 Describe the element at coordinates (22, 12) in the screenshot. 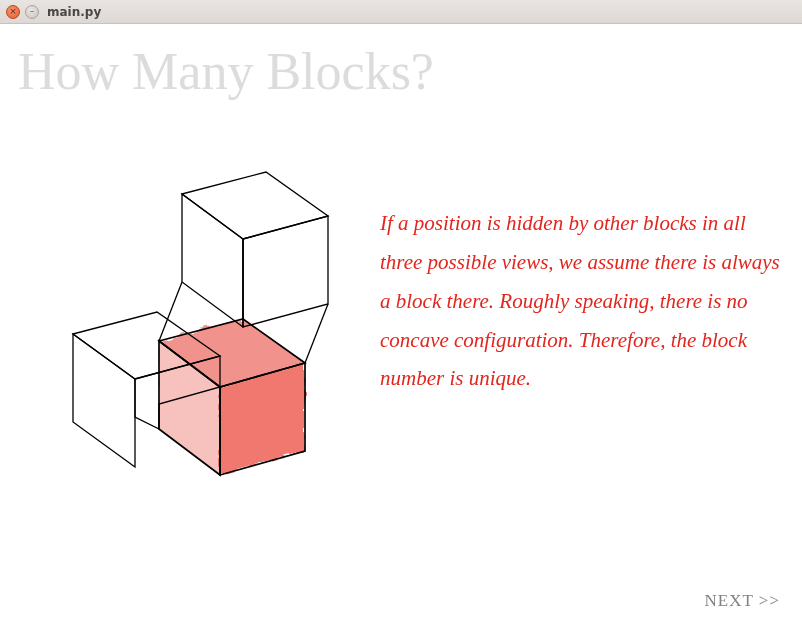

I see `window-controls: × –` at that location.